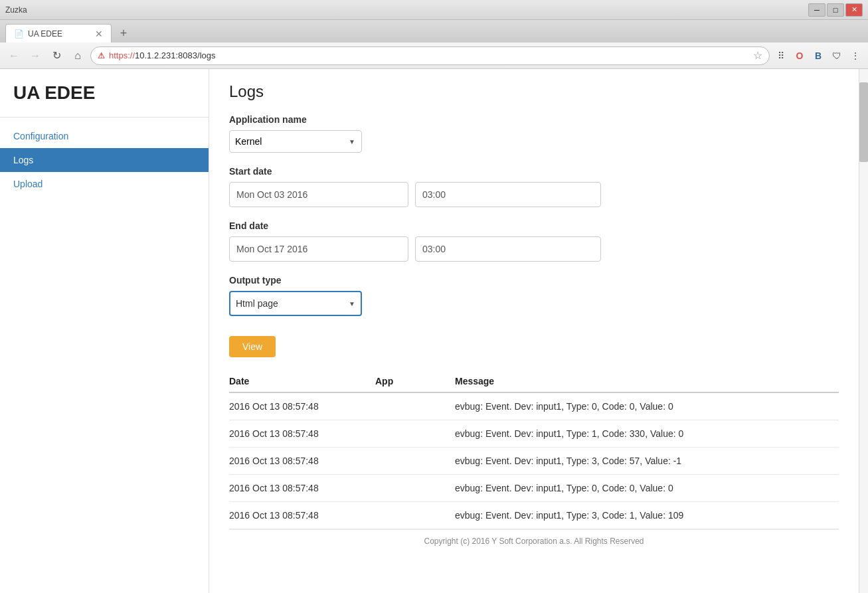 The image size is (868, 593). I want to click on output-type-select-wrapper: Html page Plain text, so click(296, 303).